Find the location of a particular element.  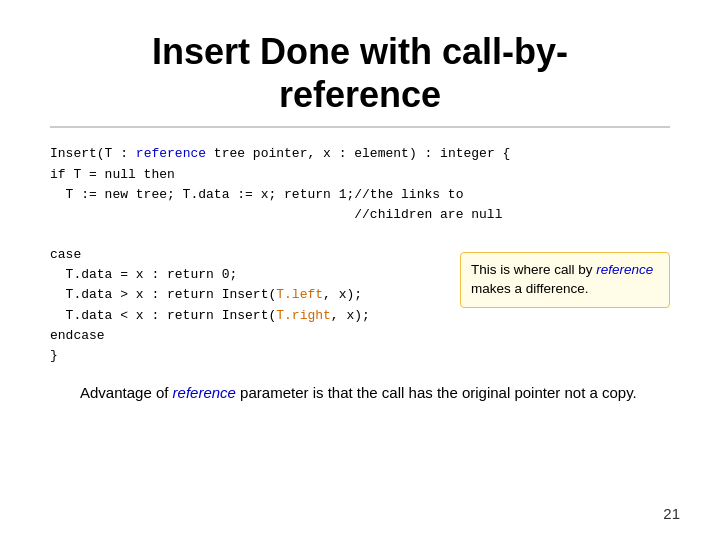

highlight-box: This is where call by reference makes a … is located at coordinates (565, 280).